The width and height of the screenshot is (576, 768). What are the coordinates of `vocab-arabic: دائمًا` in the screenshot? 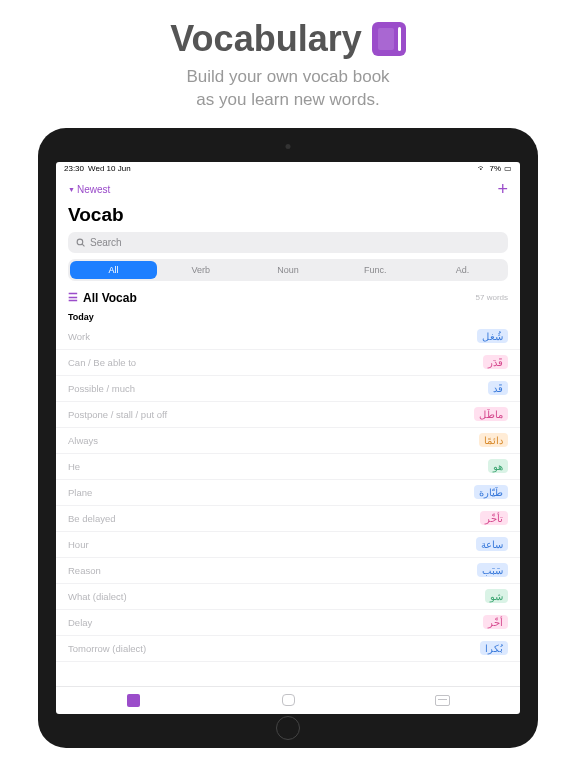 It's located at (494, 440).